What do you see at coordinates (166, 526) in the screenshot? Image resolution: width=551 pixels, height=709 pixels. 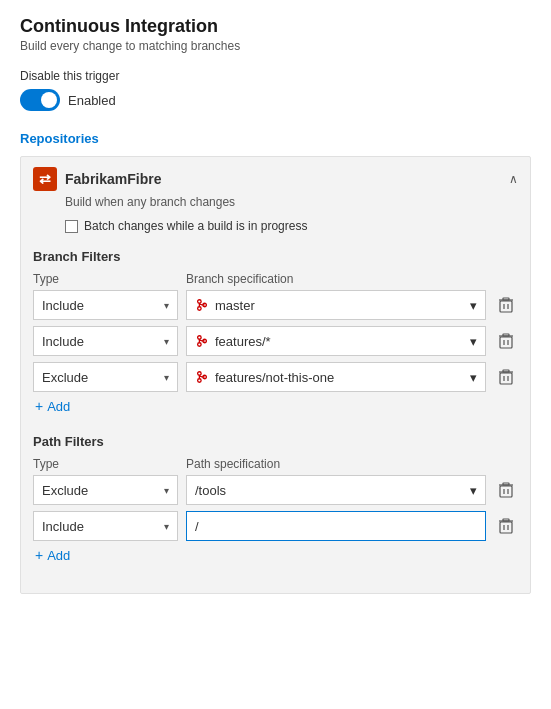 I see `path-type-chevron-2: ▾` at bounding box center [166, 526].